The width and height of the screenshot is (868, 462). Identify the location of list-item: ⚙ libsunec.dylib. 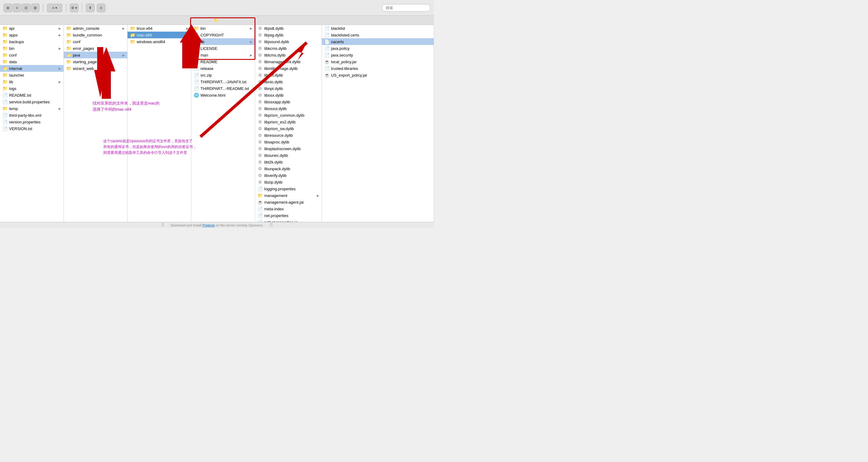
(288, 155).